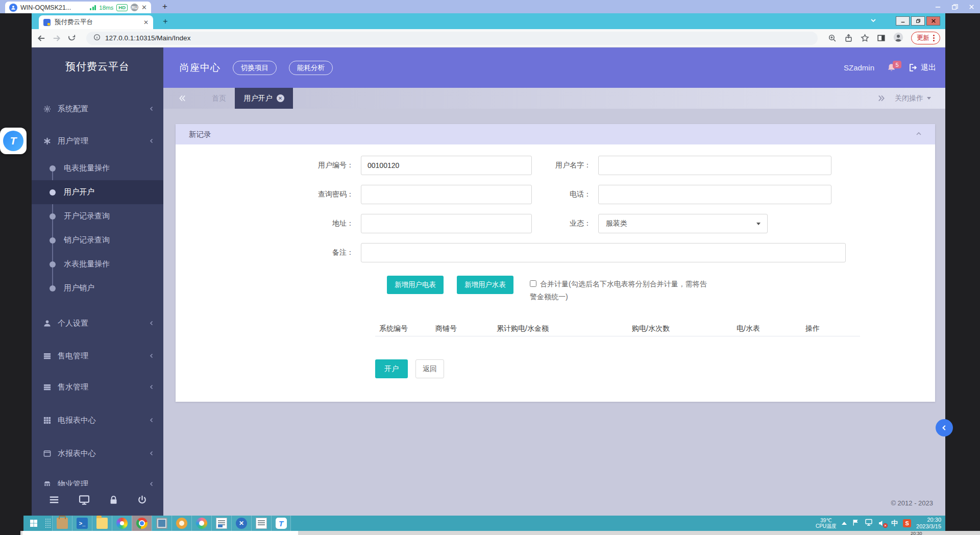  Describe the element at coordinates (929, 523) in the screenshot. I see `taskbar-clock: 20:30 2023/3/15` at that location.